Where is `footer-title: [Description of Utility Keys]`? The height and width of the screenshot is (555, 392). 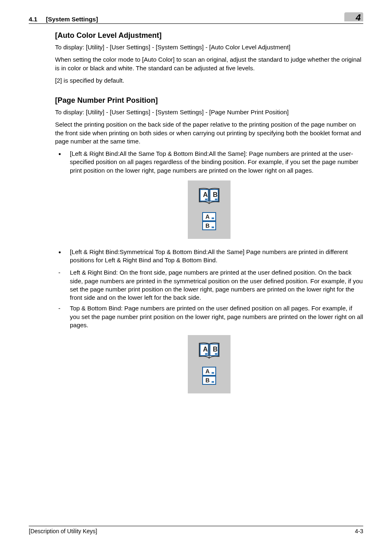
footer-title: [Description of Utility Keys] is located at coordinates (63, 531).